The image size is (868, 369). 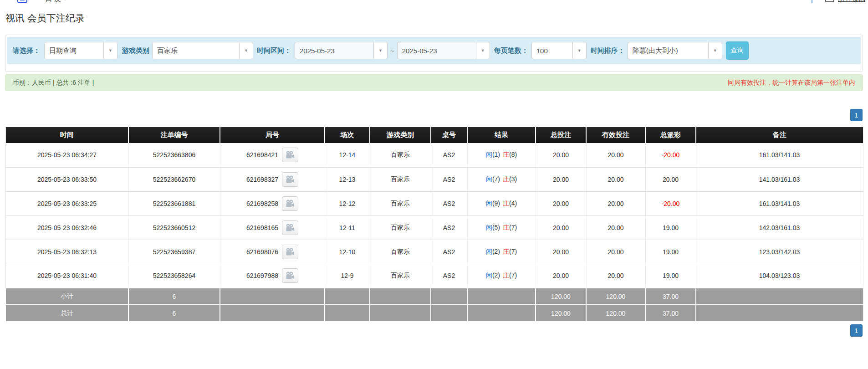 What do you see at coordinates (174, 203) in the screenshot?
I see `cell-bet-id: 522523661881` at bounding box center [174, 203].